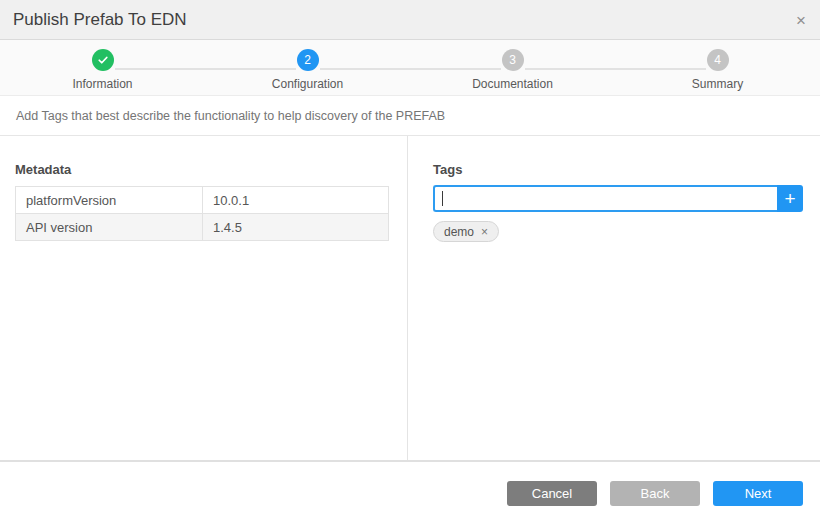 The width and height of the screenshot is (820, 524). What do you see at coordinates (410, 68) in the screenshot?
I see `wizard-stepper: Information 2 Configuration 3 Documentat…` at bounding box center [410, 68].